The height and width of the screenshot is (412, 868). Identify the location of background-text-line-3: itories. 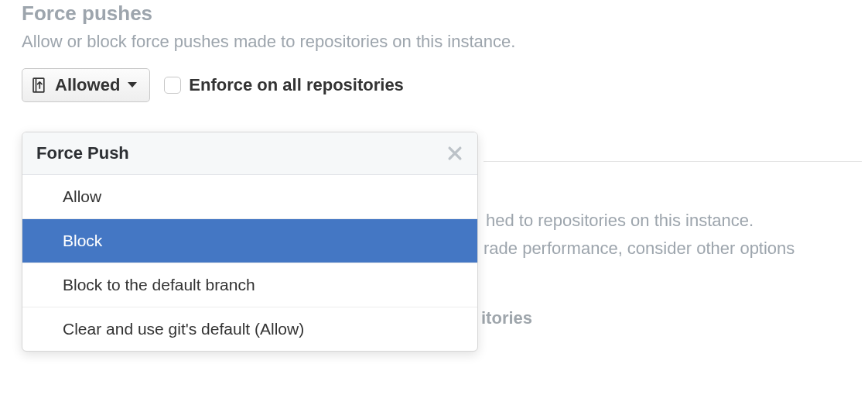
(507, 318).